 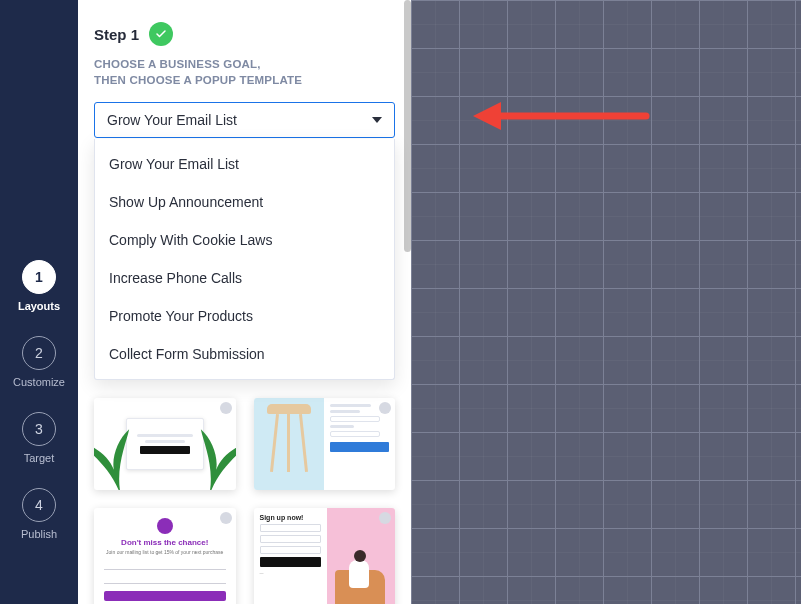 What do you see at coordinates (408, 126) in the screenshot?
I see `panel-scrollbar` at bounding box center [408, 126].